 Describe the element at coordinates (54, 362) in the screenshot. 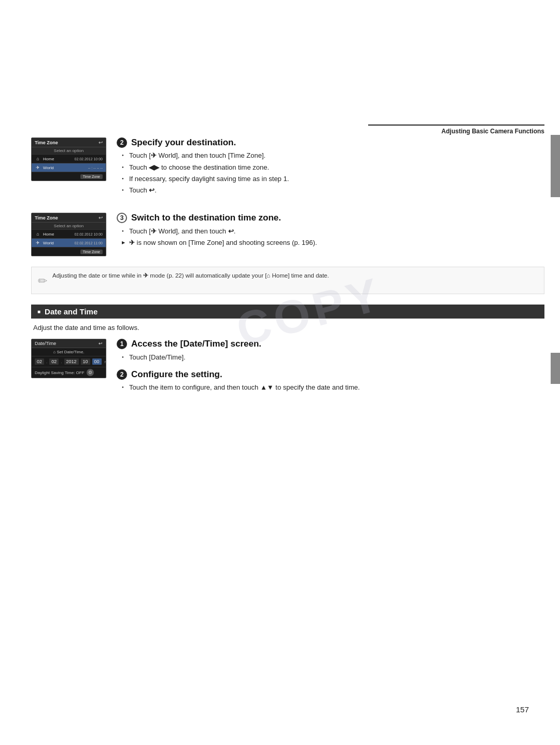

I see `dt-day: 02` at that location.